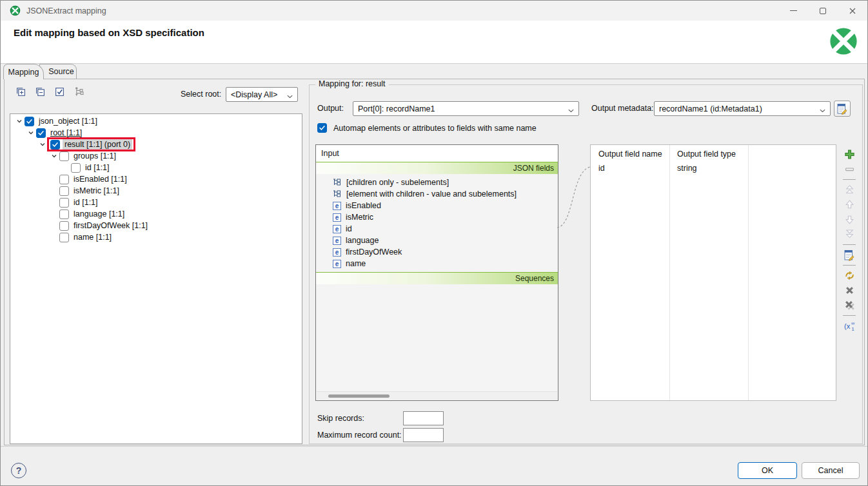 The width and height of the screenshot is (868, 486). I want to click on tree-item: result [1:1] (port 0), so click(156, 144).